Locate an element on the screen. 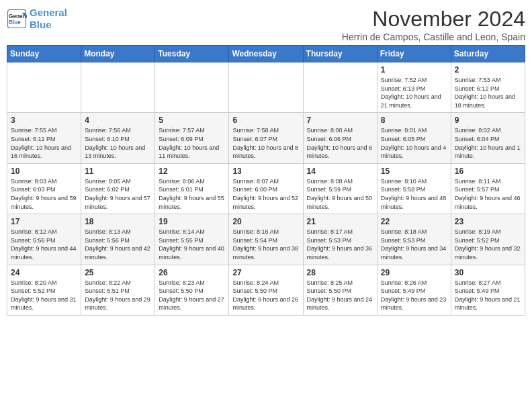 This screenshot has height=411, width=532. day-info: Sunrise: 8:22 AM Sunset: 5:51 PM Dayligh… is located at coordinates (118, 295).